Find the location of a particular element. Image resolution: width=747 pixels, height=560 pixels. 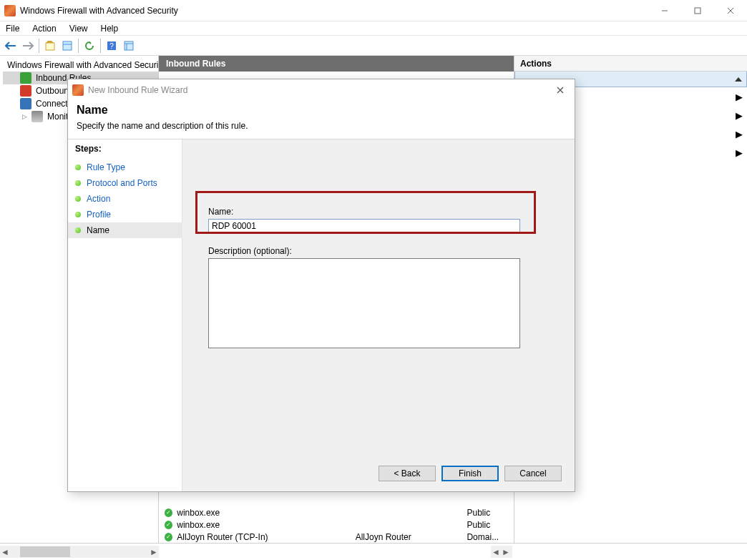

actions-header: Actions is located at coordinates (631, 64).